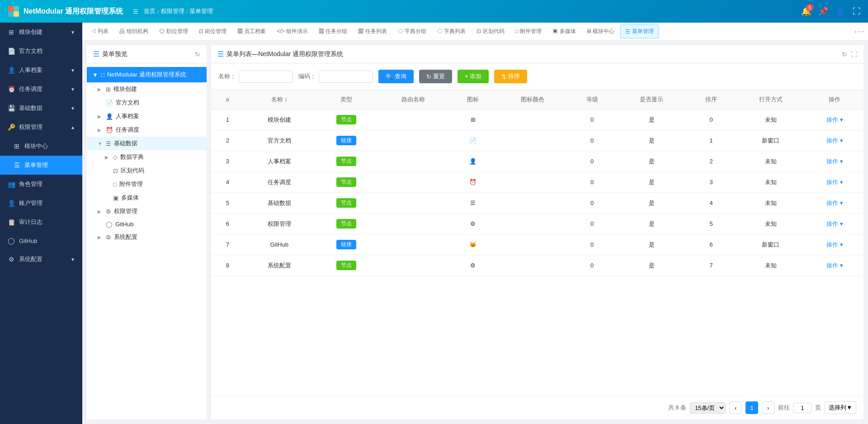 Image resolution: width=868 pixels, height=424 pixels. I want to click on breadcrumb-home: 首页, so click(150, 11).